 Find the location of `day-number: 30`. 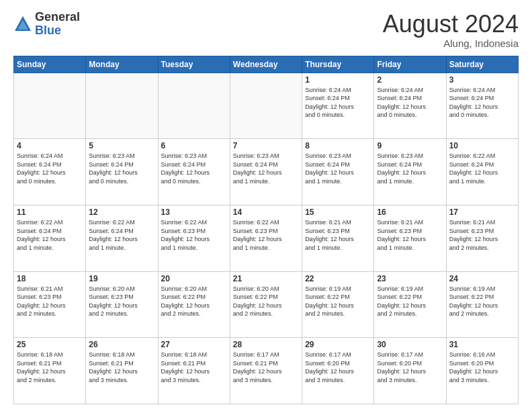

day-number: 30 is located at coordinates (410, 345).